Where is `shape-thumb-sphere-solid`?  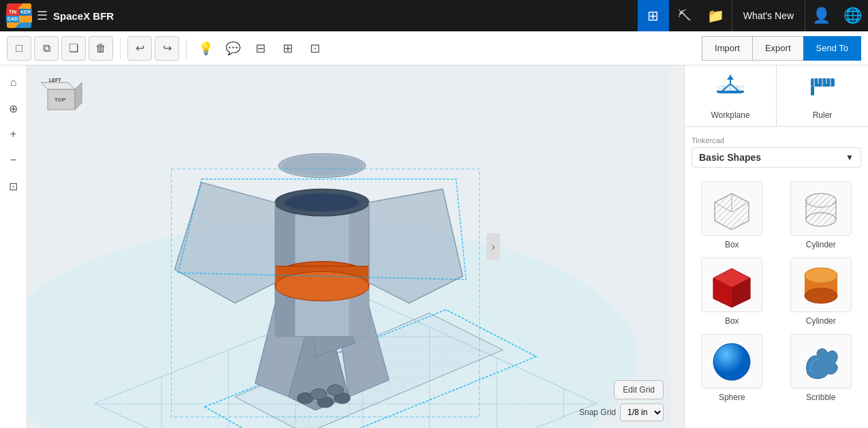
shape-thumb-sphere-solid is located at coordinates (732, 361).